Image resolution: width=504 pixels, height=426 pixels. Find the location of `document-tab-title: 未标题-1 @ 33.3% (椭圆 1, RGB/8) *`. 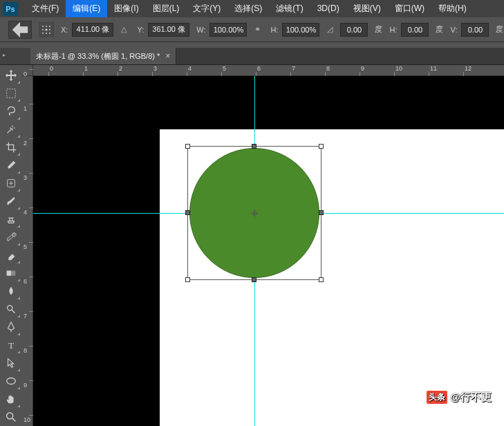

document-tab-title: 未标题-1 @ 33.3% (椭圆 1, RGB/8) * is located at coordinates (98, 57).